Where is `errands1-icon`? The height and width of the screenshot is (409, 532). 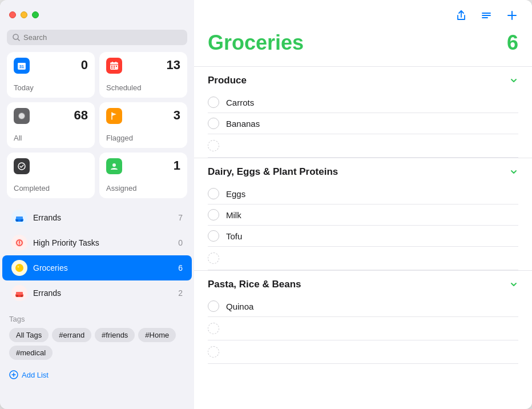
errands1-icon is located at coordinates (19, 218).